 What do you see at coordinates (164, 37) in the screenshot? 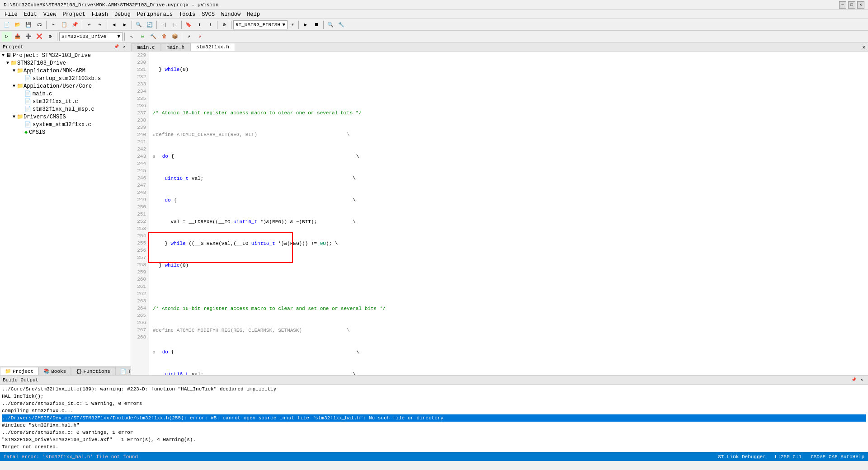
I see `clean-btn: 🗑` at bounding box center [164, 37].